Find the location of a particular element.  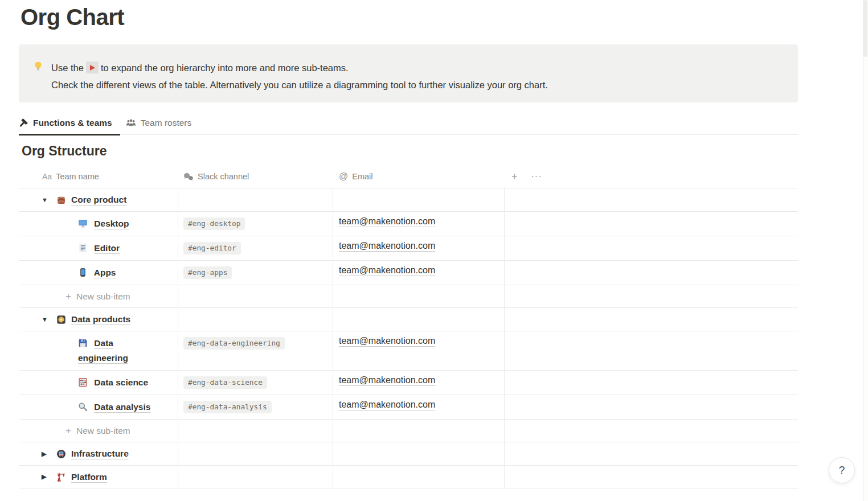

scrollbar-thumb is located at coordinates (866, 28).